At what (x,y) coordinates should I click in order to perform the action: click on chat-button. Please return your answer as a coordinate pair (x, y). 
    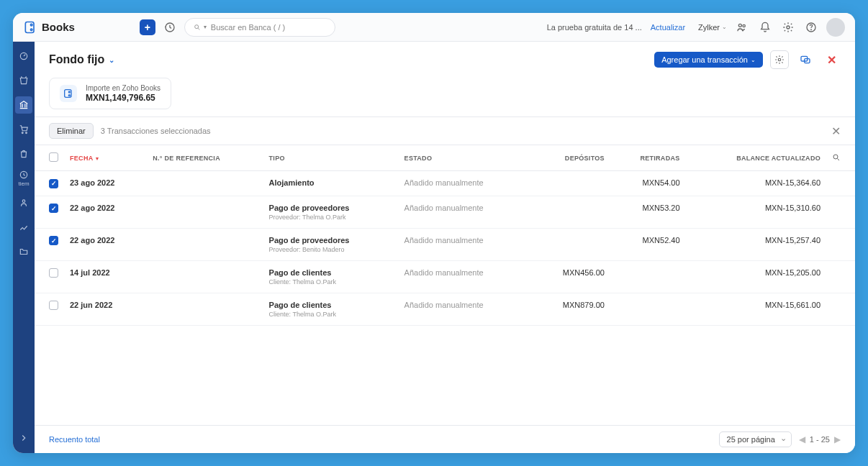
    Looking at the image, I should click on (805, 60).